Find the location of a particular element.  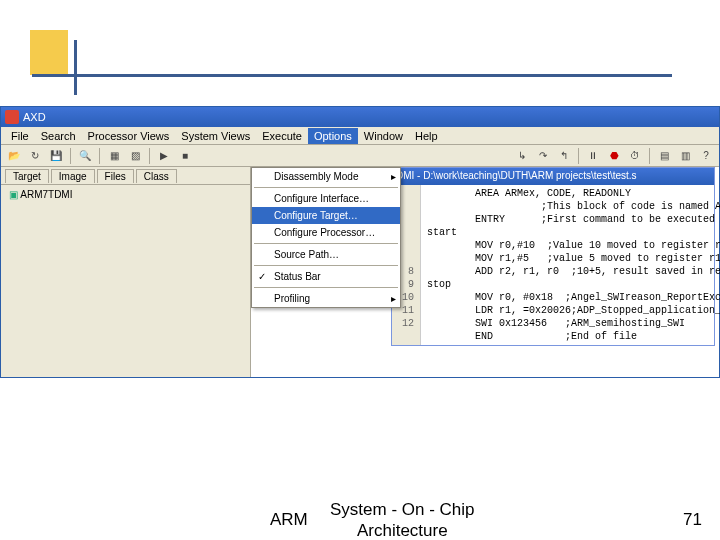

menu-item-configure-processor: Configure Processor… is located at coordinates (326, 232).